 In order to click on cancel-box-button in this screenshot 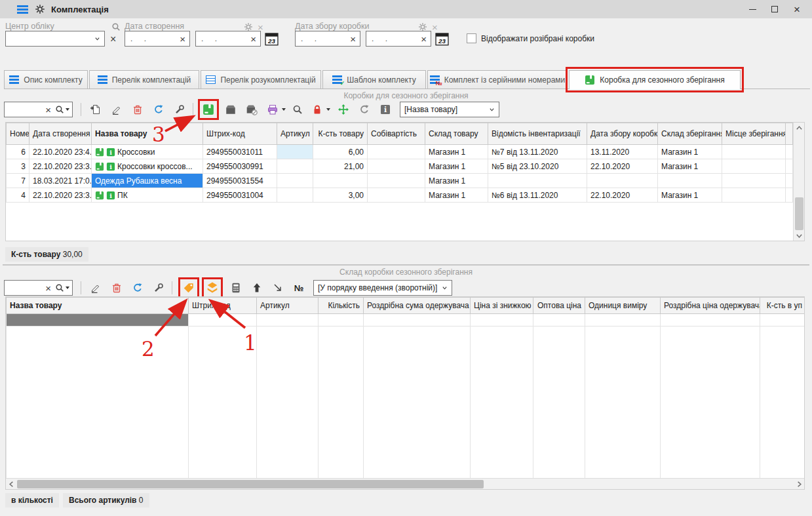, I will do `click(252, 109)`.